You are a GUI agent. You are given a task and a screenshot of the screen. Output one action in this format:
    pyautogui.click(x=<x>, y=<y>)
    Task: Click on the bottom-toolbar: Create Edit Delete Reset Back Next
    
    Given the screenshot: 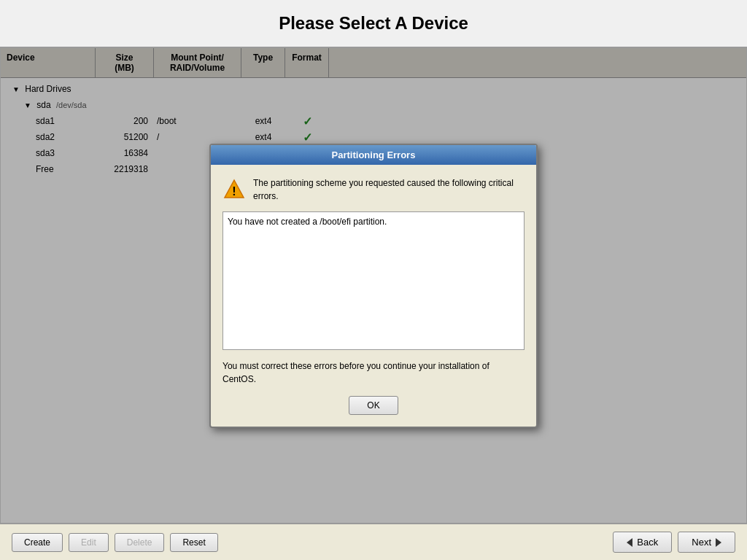 What is the action you would take?
    pyautogui.click(x=374, y=542)
    